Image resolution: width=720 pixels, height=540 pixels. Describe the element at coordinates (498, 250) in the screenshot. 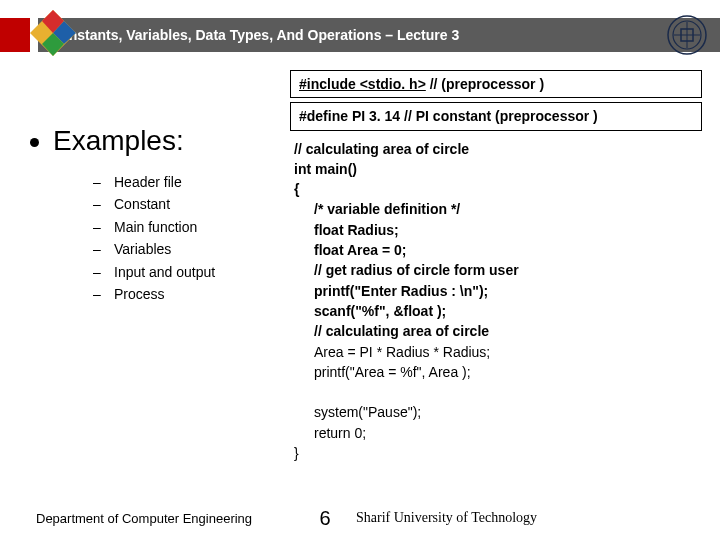

I see `code-line: float Area = 0;` at that location.